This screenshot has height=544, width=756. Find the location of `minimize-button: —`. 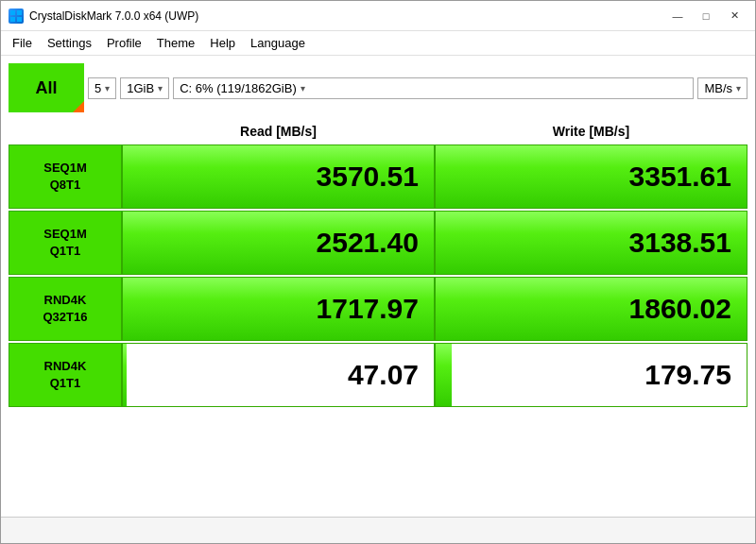

minimize-button: — is located at coordinates (678, 16).